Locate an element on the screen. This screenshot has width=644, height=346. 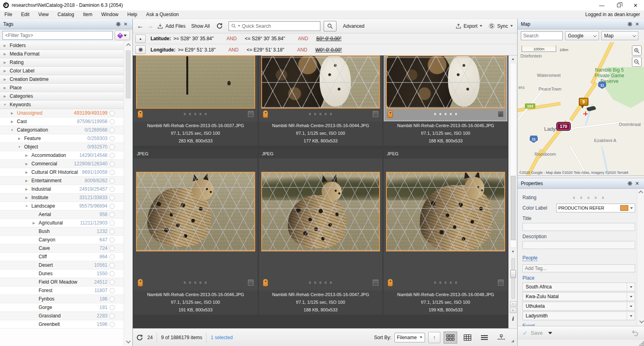
tag-row-gorge: Gorge181 is located at coordinates (62, 307).